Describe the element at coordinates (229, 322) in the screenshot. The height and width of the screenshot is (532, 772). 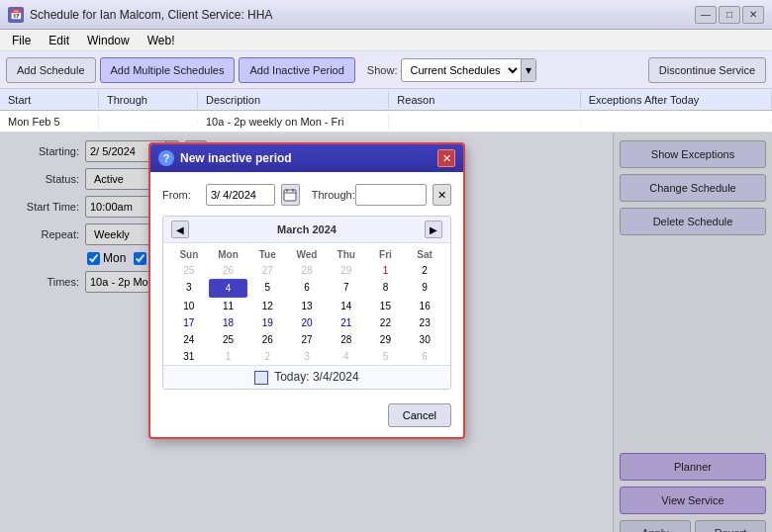
I see `cal-day: 18` at that location.